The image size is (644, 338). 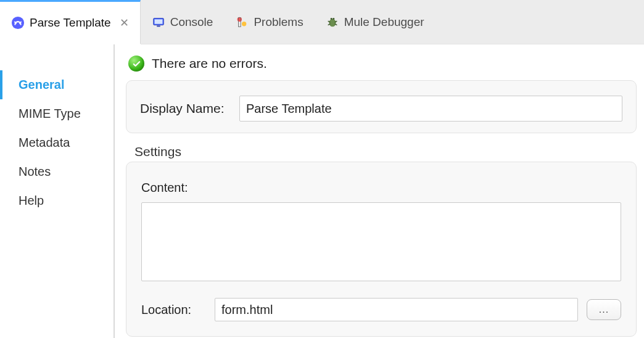 What do you see at coordinates (604, 310) in the screenshot?
I see `browse-button: ...` at bounding box center [604, 310].